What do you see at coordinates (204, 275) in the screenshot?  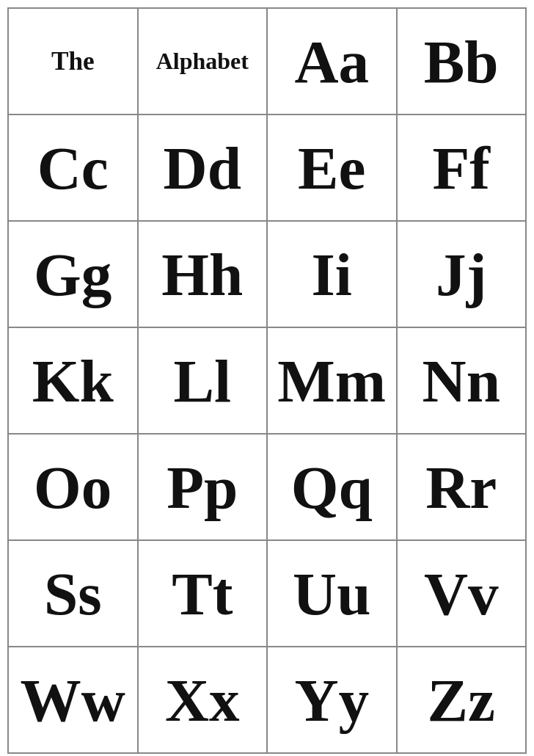 I see `cell-hh: Hh` at bounding box center [204, 275].